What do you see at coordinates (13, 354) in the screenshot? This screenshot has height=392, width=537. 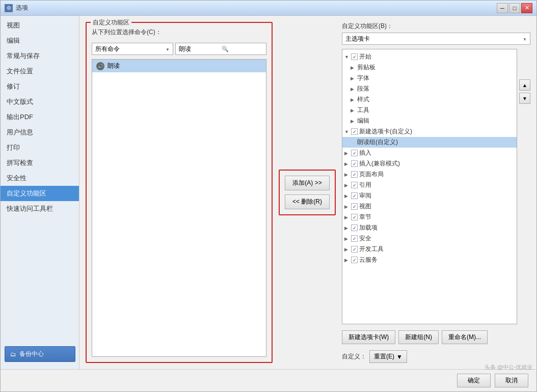 I see `backup-icon: 🗂` at bounding box center [13, 354].